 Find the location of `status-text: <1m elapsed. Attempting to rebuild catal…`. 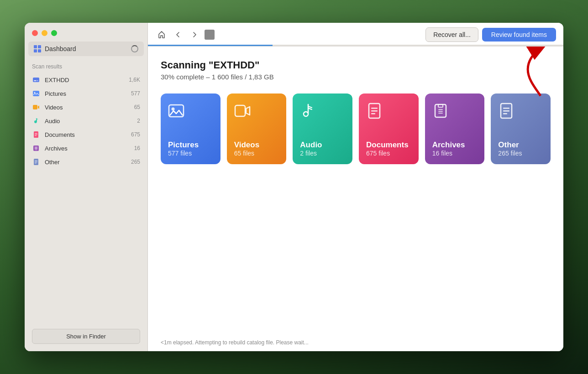

status-text: <1m elapsed. Attempting to rebuild catal… is located at coordinates (235, 343).